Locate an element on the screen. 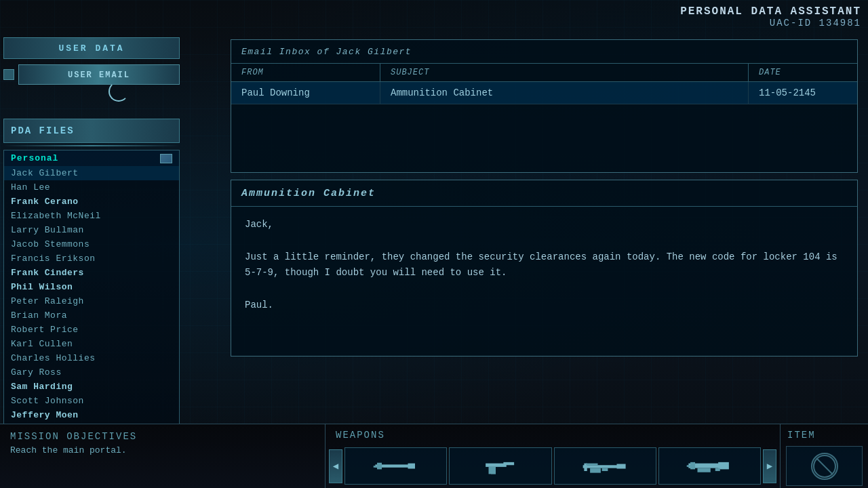 The image size is (868, 488). item-label: Item is located at coordinates (825, 434).